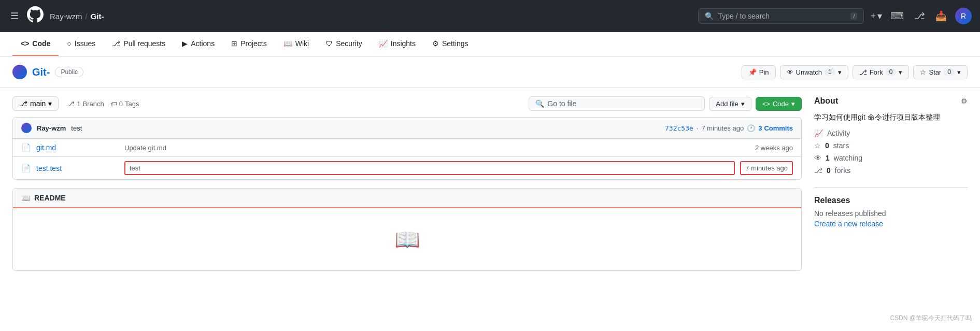 The height and width of the screenshot is (331, 980). I want to click on search-bar: 🔍 Type / to search /, so click(781, 16).